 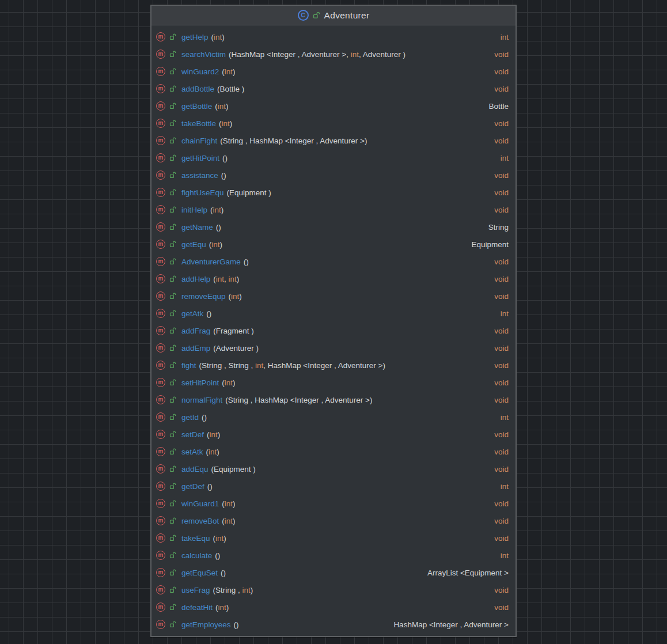 What do you see at coordinates (230, 89) in the screenshot?
I see `method-params: (Bottle )` at bounding box center [230, 89].